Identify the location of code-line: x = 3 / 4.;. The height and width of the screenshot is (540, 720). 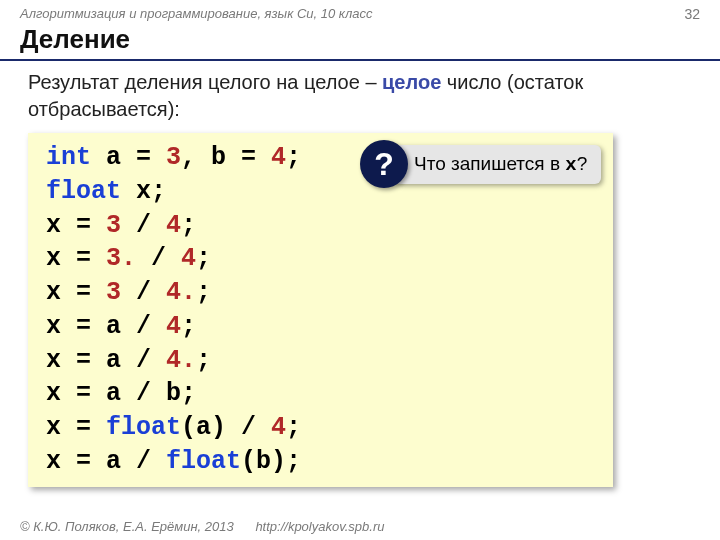
(320, 293).